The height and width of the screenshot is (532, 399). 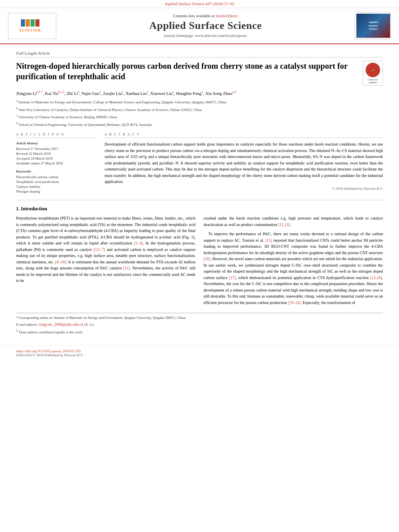 I want to click on keywords-label: Keywords:, so click(x=56, y=171).